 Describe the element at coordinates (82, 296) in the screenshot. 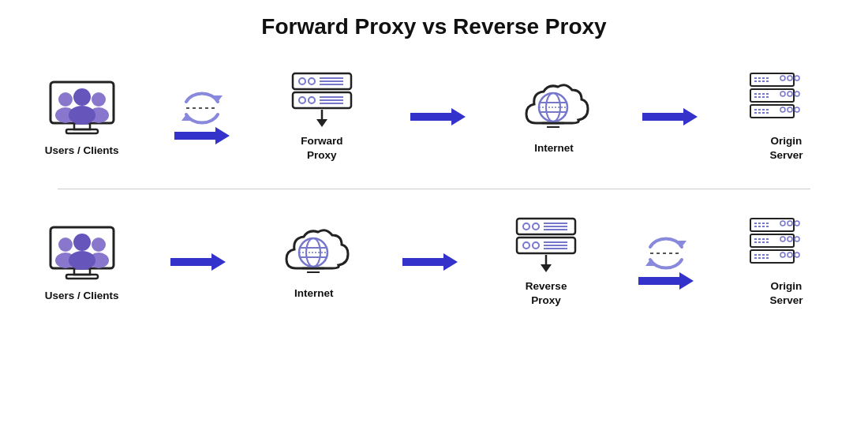

I see `users-clients-label-2: Users / Clients` at that location.